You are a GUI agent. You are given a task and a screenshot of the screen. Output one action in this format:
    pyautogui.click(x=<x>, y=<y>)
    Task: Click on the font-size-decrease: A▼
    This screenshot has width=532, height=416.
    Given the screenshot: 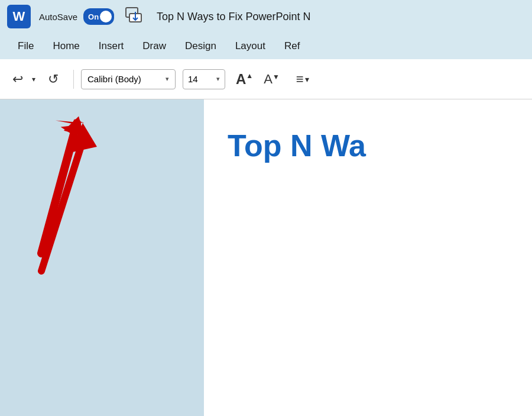 What is the action you would take?
    pyautogui.click(x=272, y=79)
    